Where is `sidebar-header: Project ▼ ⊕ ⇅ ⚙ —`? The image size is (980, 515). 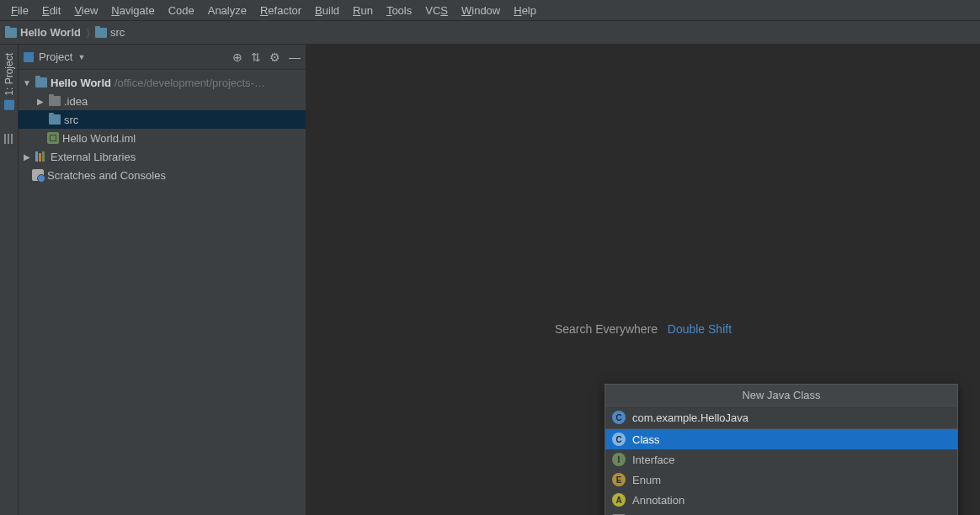 sidebar-header: Project ▼ ⊕ ⇅ ⚙ — is located at coordinates (162, 57).